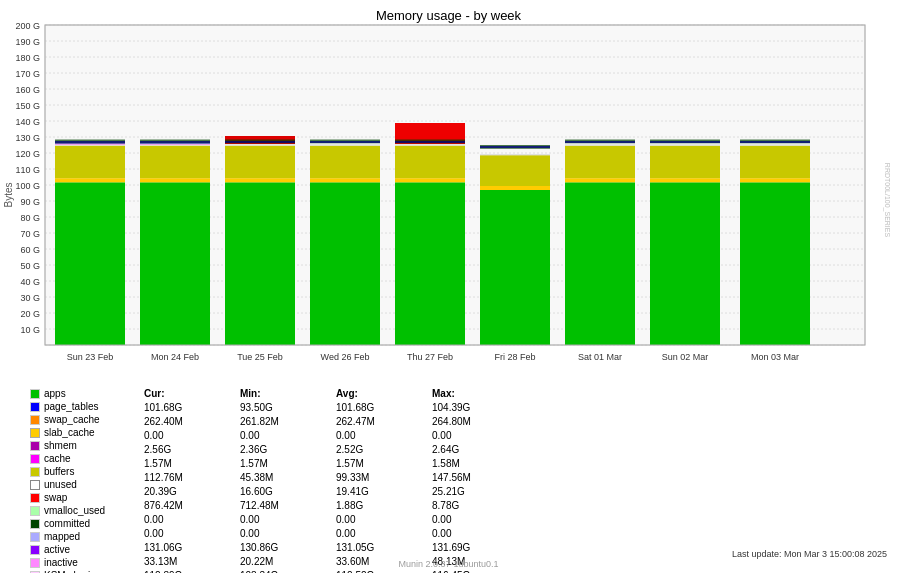 The image size is (897, 573). What do you see at coordinates (285, 548) in the screenshot?
I see `min-committed: 130.86G` at bounding box center [285, 548].